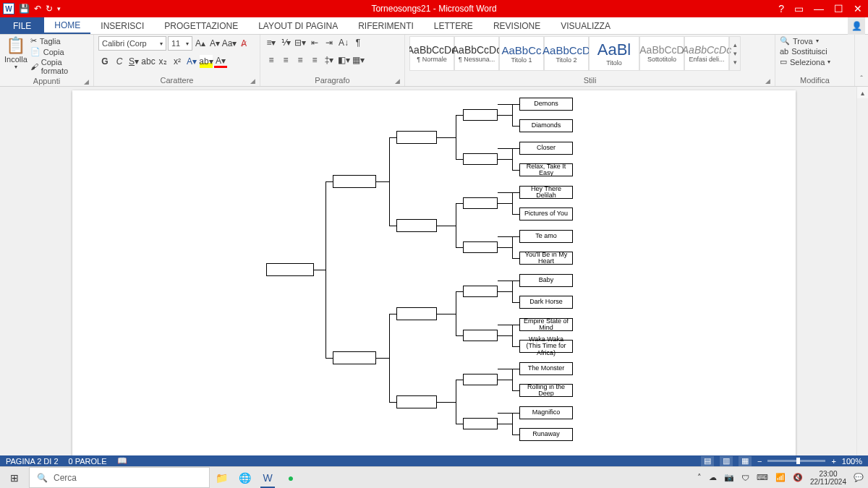 This screenshot has width=868, height=488. I want to click on justify-icon: ≡, so click(315, 60).